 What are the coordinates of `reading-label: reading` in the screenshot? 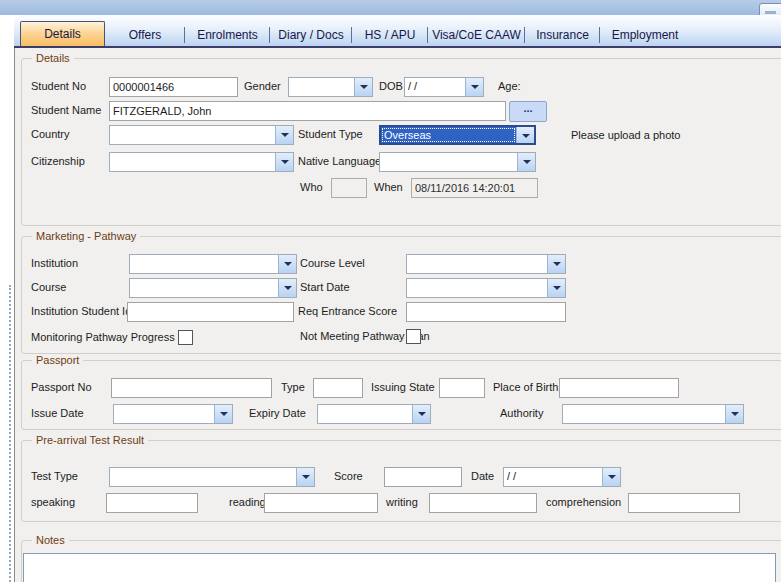 It's located at (248, 502).